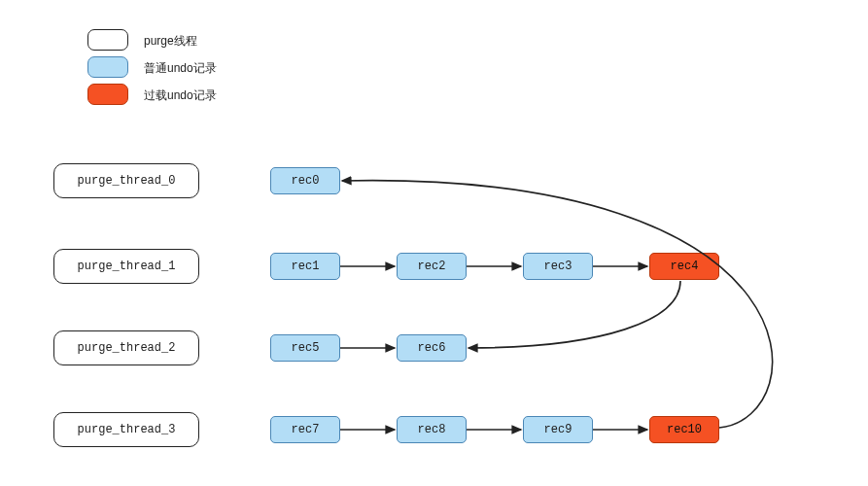 The width and height of the screenshot is (868, 486). What do you see at coordinates (432, 266) in the screenshot?
I see `rec-label: rec2` at bounding box center [432, 266].